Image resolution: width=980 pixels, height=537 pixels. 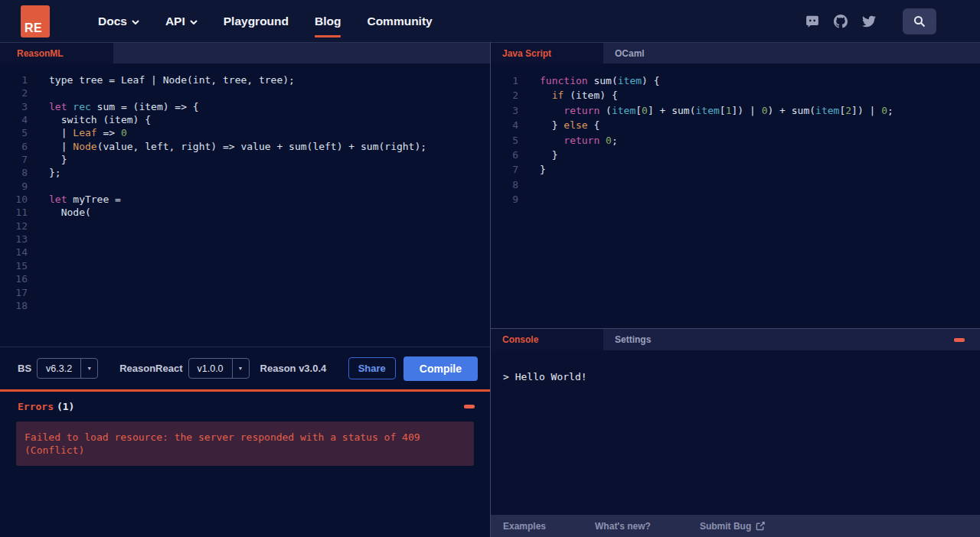 What do you see at coordinates (245, 444) in the screenshot?
I see `error-message: Failed to load resource: the server resp…` at bounding box center [245, 444].